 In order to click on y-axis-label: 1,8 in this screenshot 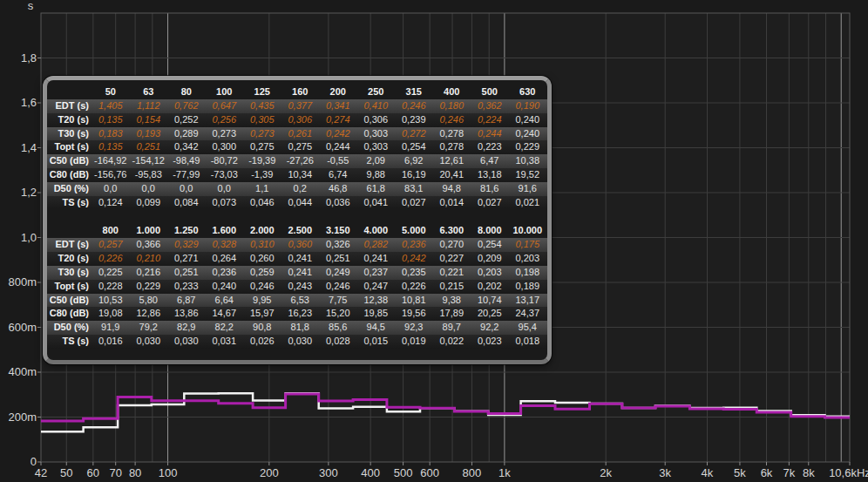, I will do `click(18, 58)`.